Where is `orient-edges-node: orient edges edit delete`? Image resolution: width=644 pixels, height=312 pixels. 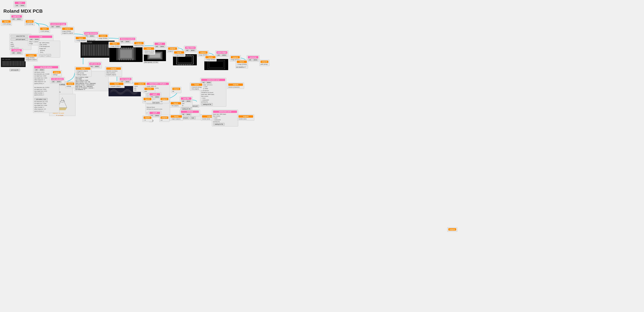
orient-edges-node: orient edges edit delete is located at coordinates (222, 54).